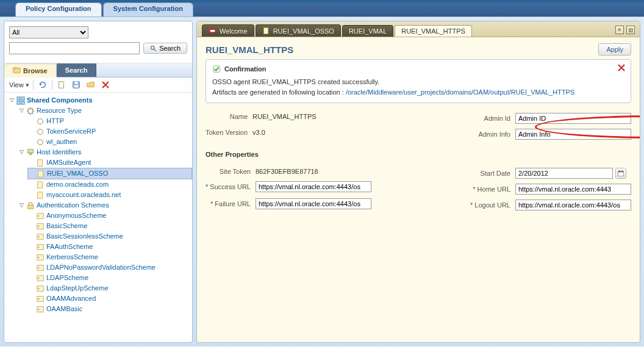 The width and height of the screenshot is (644, 349). What do you see at coordinates (313, 204) in the screenshot?
I see `failure-url-input` at bounding box center [313, 204].